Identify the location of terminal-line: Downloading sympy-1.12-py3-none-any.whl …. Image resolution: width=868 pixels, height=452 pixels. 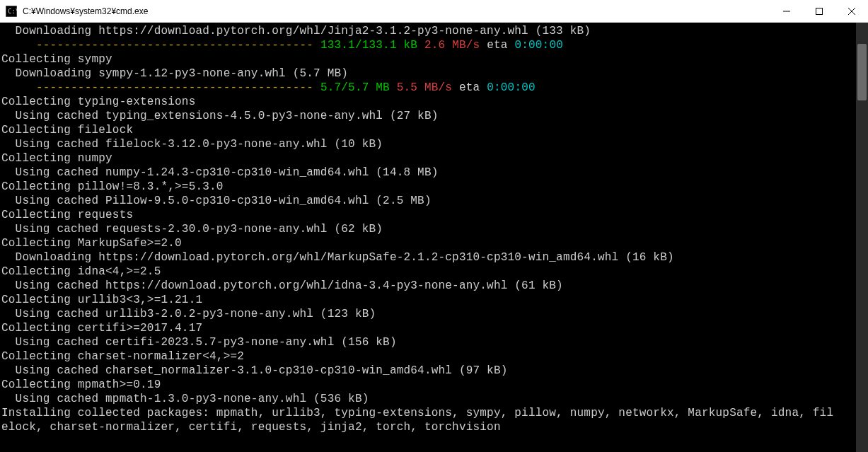
(429, 74).